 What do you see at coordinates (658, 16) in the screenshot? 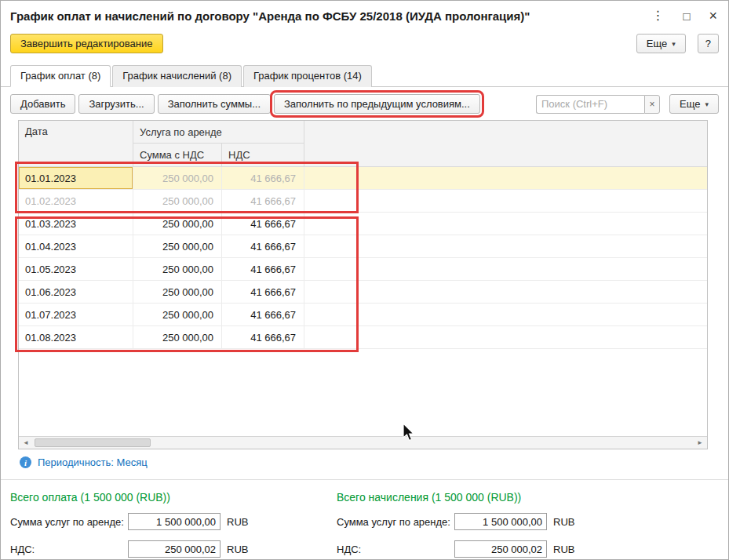
I see `window-more-icon: ⋮` at bounding box center [658, 16].